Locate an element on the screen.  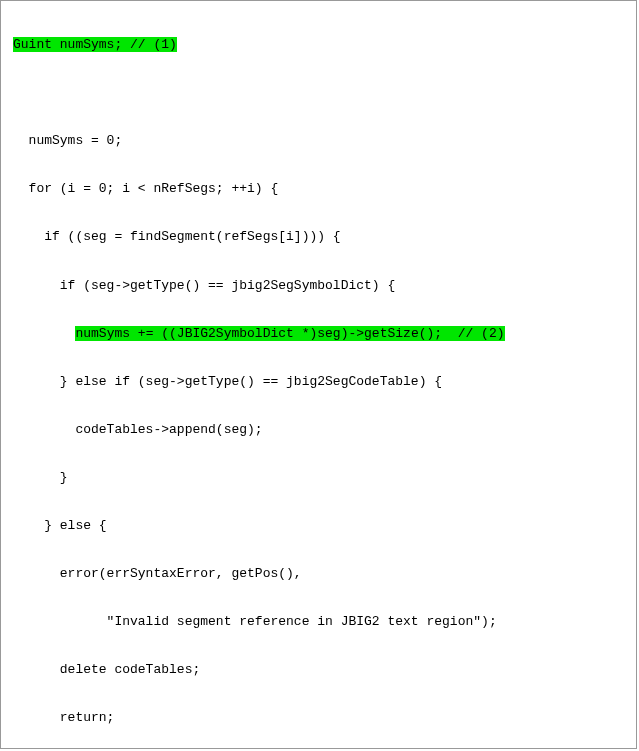
code-line: } is located at coordinates (318, 478).